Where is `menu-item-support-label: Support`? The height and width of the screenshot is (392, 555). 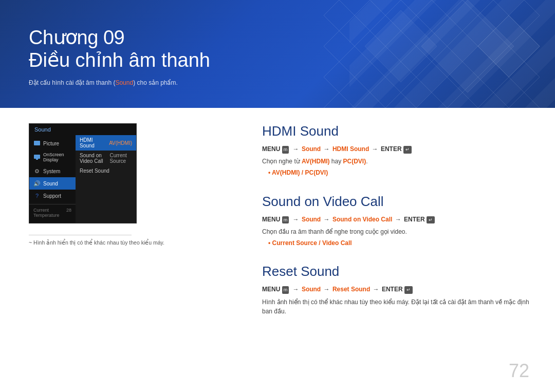
menu-item-support-label: Support is located at coordinates (52, 196).